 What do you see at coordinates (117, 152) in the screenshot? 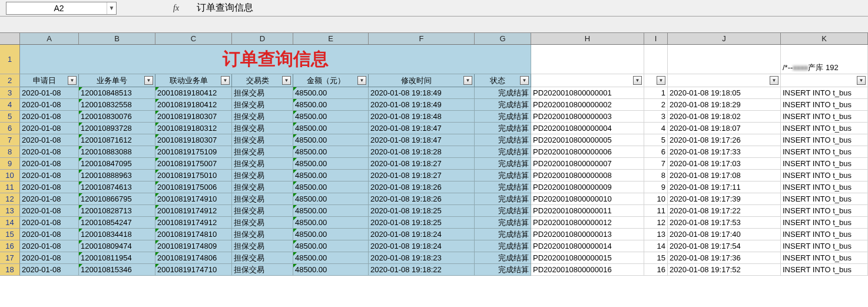
I see `cell-order-no: 120010883088` at bounding box center [117, 152].